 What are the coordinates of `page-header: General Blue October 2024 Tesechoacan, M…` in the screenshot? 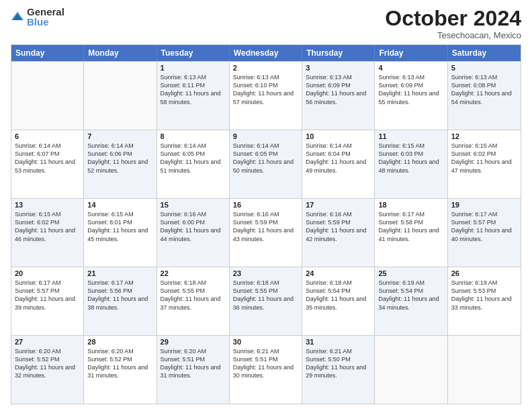 It's located at (266, 24).